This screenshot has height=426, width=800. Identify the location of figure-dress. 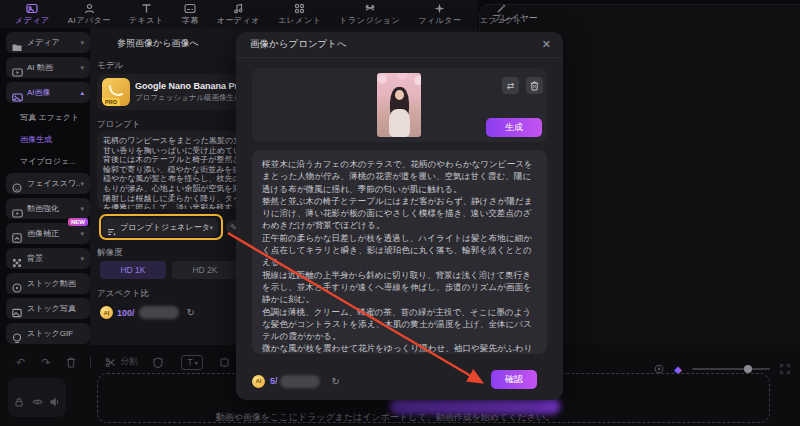
(400, 123).